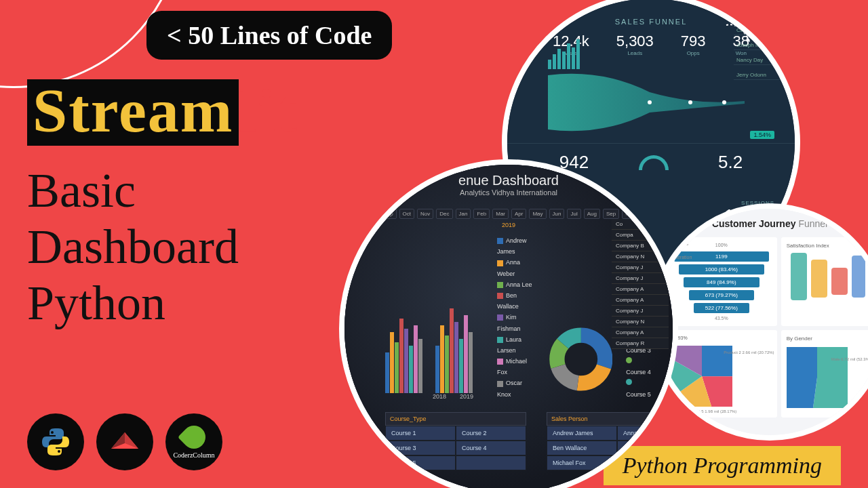  I want to click on gender-pie-icon, so click(817, 378).